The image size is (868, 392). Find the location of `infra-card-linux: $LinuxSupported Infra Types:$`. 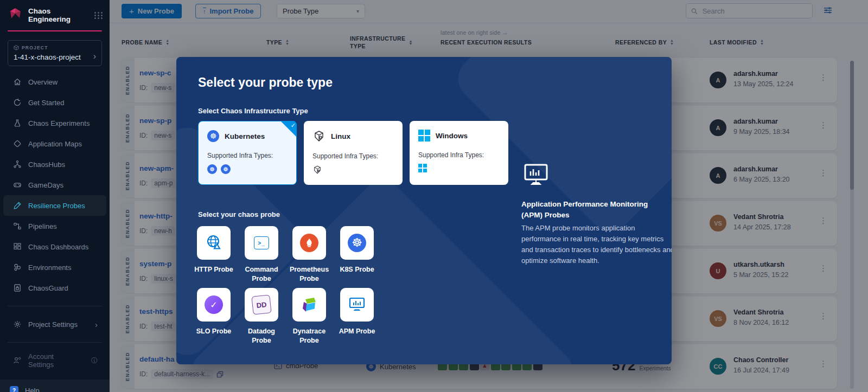

infra-card-linux: $LinuxSupported Infra Types:$ is located at coordinates (353, 153).